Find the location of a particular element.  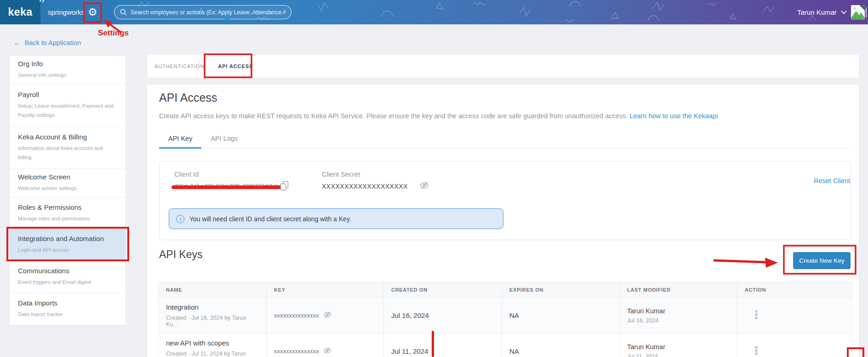

key-name: new API with scopes is located at coordinates (212, 343).